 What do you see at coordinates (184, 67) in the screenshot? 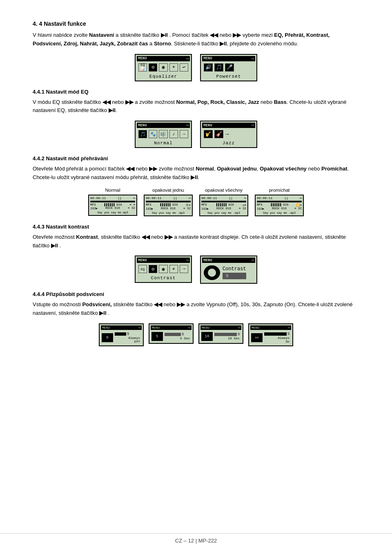
I see `arrow-icon: ↩` at bounding box center [184, 67].